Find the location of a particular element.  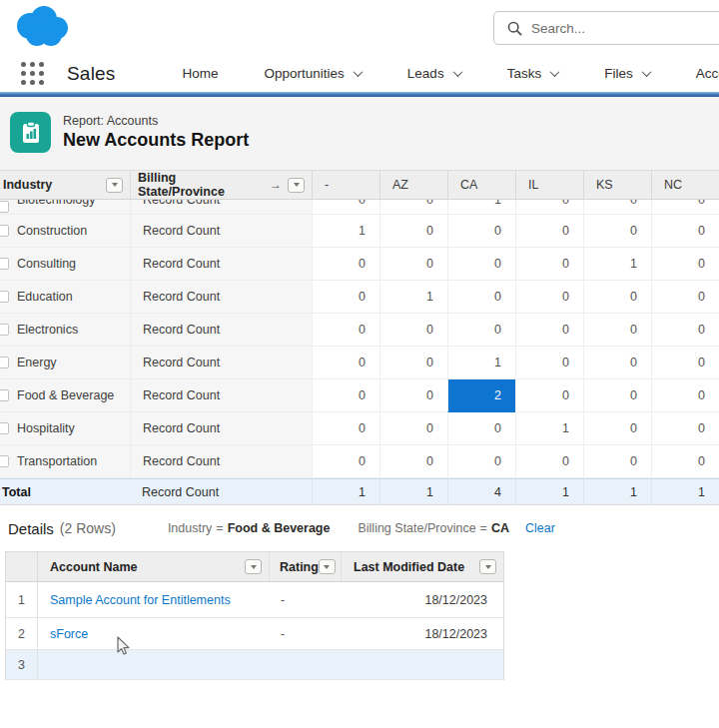

details-table: Account Name Rating Last Modified Date 1… is located at coordinates (255, 615).